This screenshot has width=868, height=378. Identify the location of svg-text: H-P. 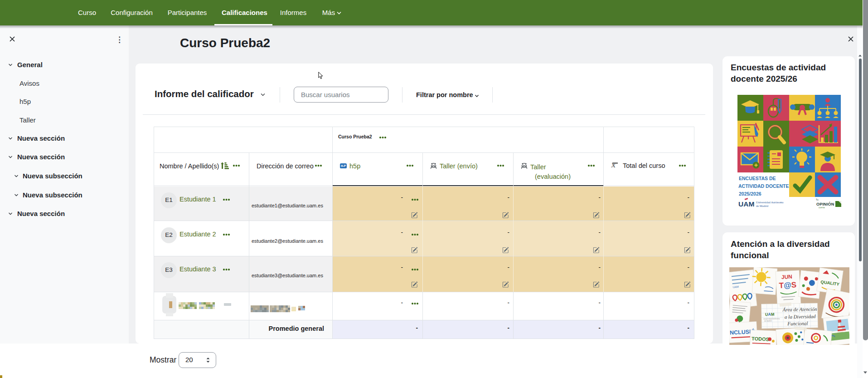
(344, 166).